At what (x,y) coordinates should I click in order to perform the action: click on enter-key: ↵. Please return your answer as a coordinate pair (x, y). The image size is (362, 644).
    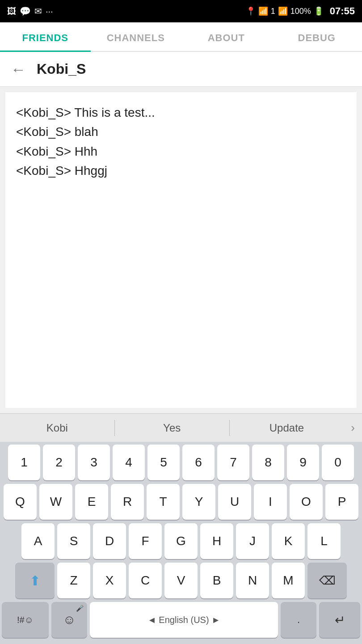
    Looking at the image, I should click on (340, 620).